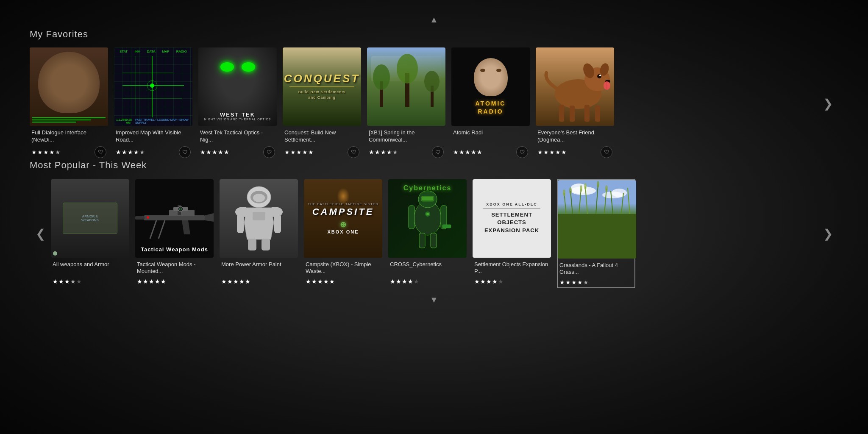  What do you see at coordinates (175, 234) in the screenshot?
I see `card-tactical-weapon: Tactical Weapon Mods Tactical Weapon Mod…` at bounding box center [175, 234].